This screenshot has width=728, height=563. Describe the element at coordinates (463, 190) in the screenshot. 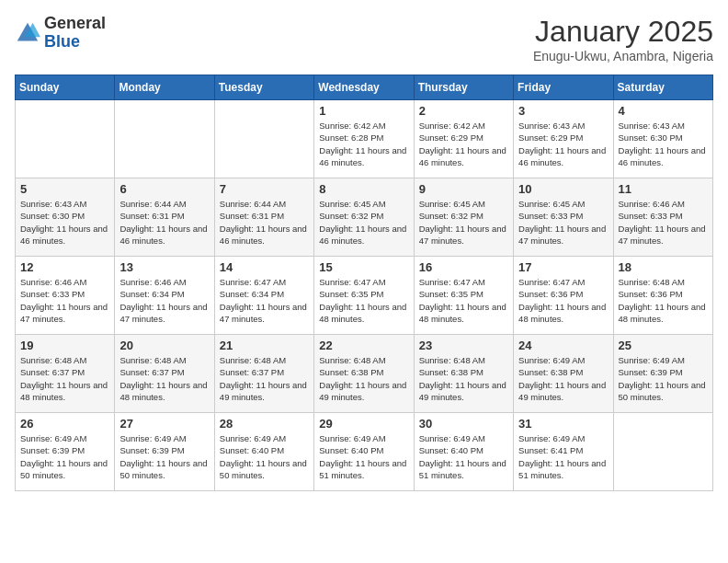

I see `day-number: 9` at that location.